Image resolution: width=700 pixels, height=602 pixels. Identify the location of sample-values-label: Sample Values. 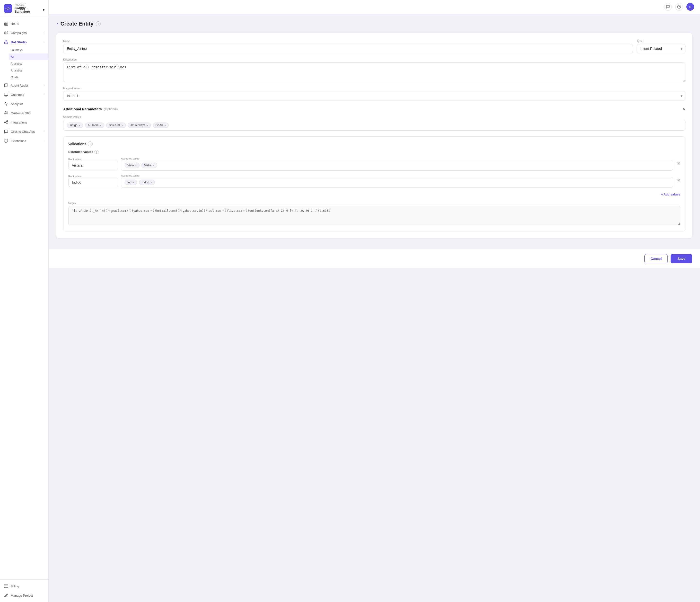
(374, 117).